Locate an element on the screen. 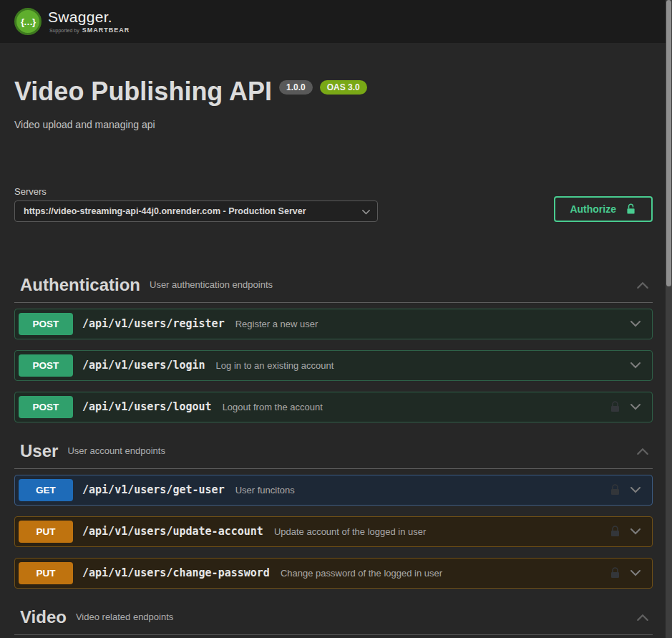  method-badge: GET is located at coordinates (46, 490).